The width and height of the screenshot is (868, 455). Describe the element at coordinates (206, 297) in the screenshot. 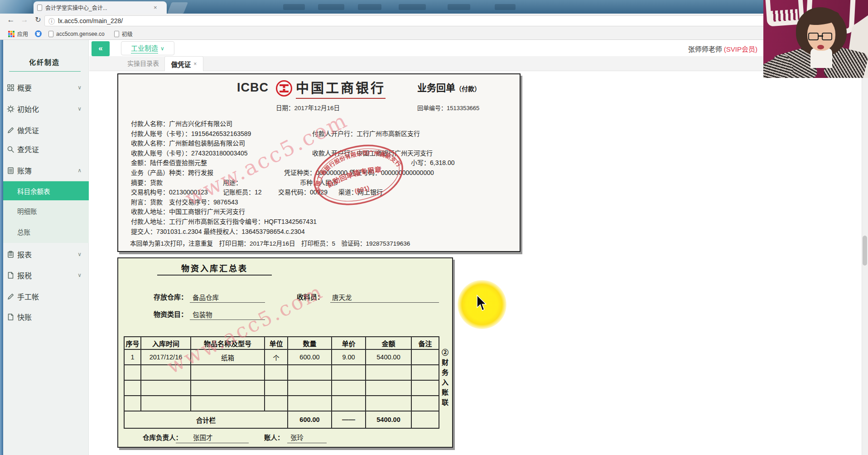

I see `field-warehouse-value: 备品仓库` at that location.